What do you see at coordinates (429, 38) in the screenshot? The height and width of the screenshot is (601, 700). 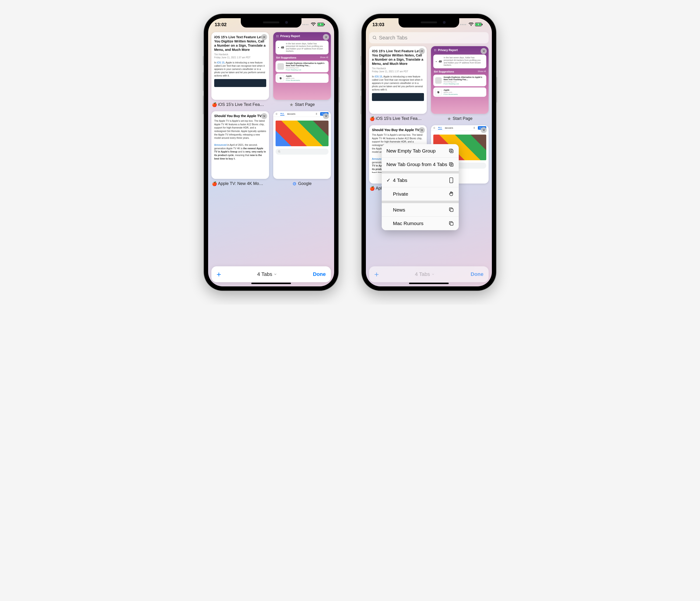 I see `search-tabs-input: Search Tabs` at bounding box center [429, 38].